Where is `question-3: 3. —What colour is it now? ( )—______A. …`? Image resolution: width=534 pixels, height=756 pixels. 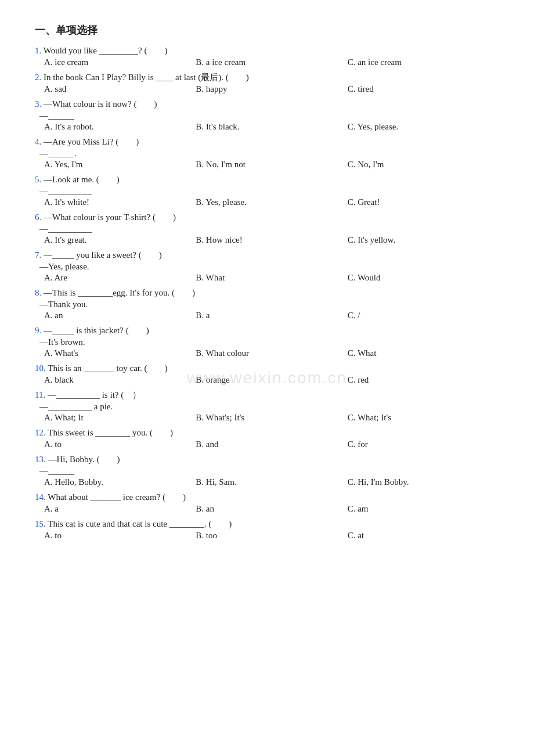
question-3: 3. —What colour is it now? ( )—______A. … is located at coordinates (267, 115).